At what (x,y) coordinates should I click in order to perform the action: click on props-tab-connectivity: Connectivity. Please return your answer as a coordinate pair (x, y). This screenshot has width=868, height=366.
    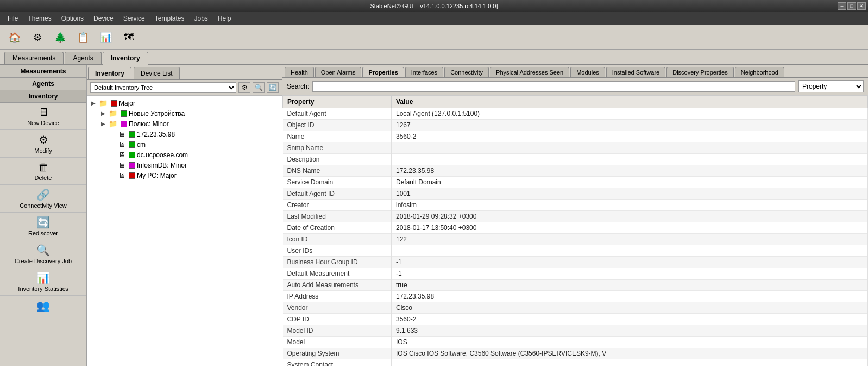
    Looking at the image, I should click on (467, 72).